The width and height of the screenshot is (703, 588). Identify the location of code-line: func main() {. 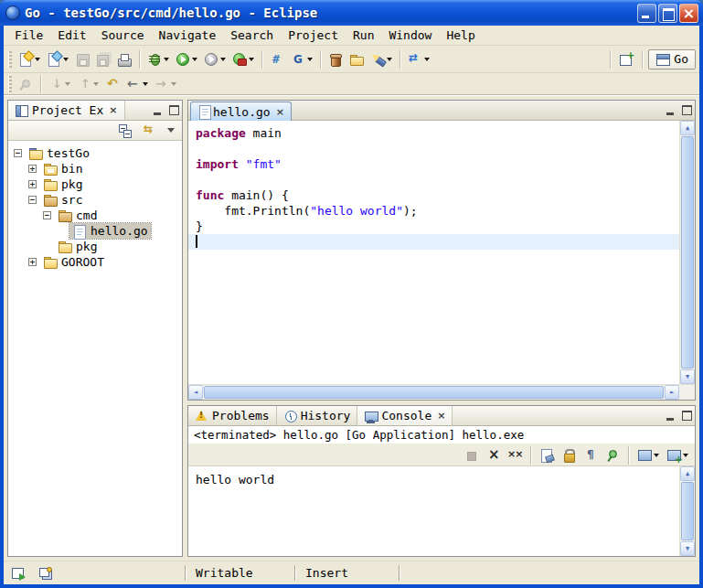
(433, 196).